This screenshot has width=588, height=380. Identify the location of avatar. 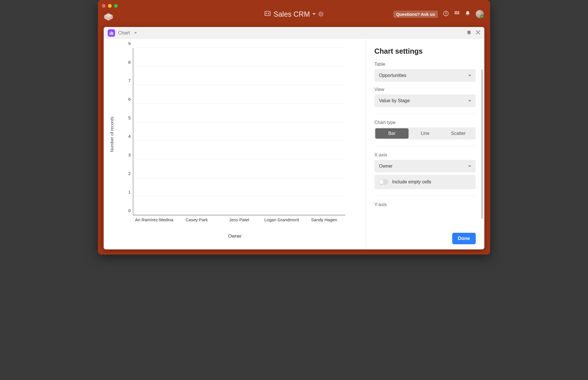
(480, 14).